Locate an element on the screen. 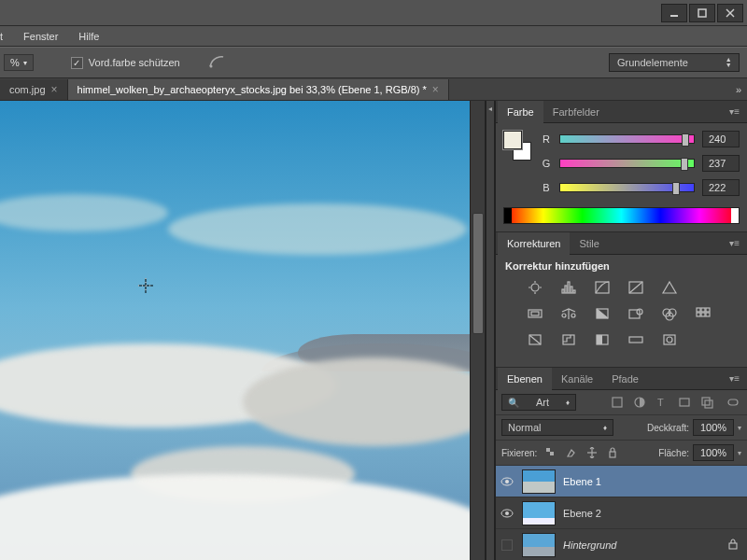 This screenshot has width=747, height=560. layer-name: Hintergrund is located at coordinates (590, 545).